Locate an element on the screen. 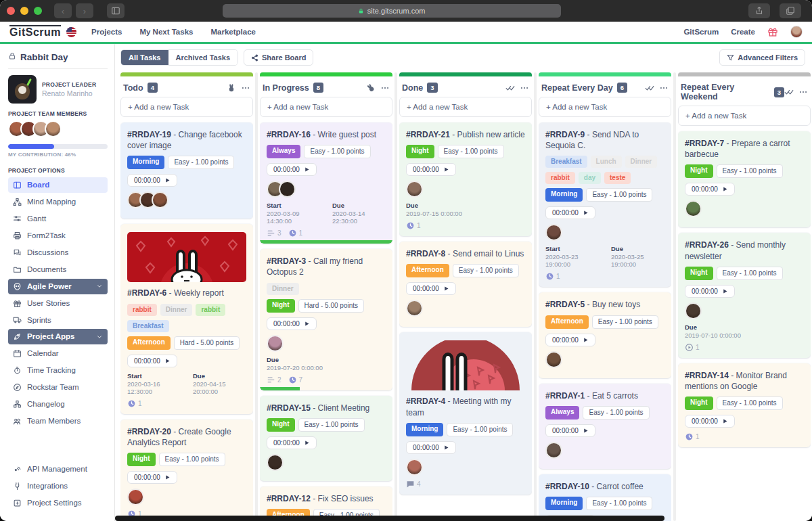 This screenshot has height=521, width=812. task-card: #RRDAY-4 - Meeting with my teamMorningEa… is located at coordinates (466, 413).